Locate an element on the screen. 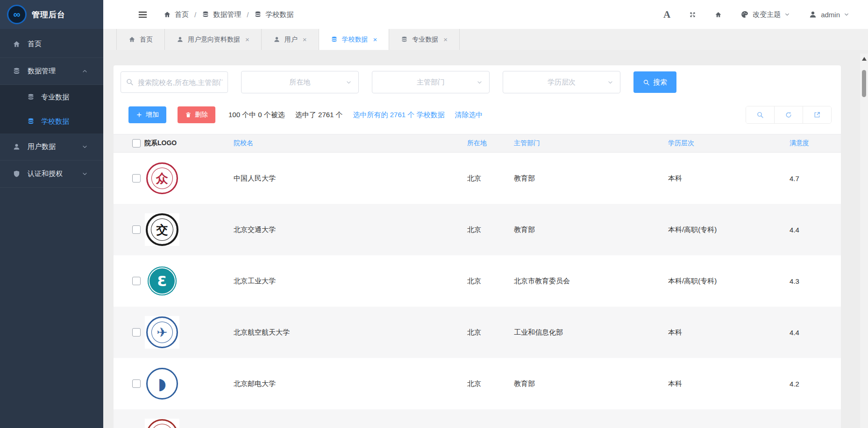 The width and height of the screenshot is (868, 428). tab-major-data: 专业数据 × is located at coordinates (424, 39).